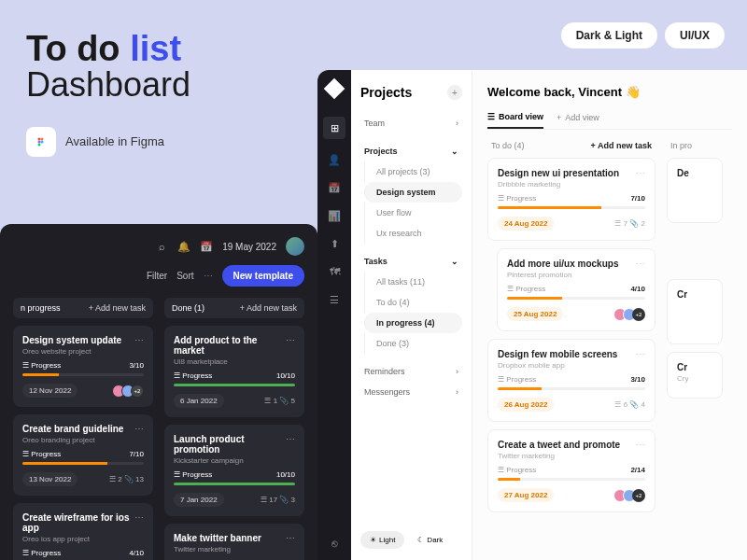 The height and width of the screenshot is (560, 747). Describe the element at coordinates (234, 362) in the screenshot. I see `card-subtitle: Ui8 marketplace` at that location.